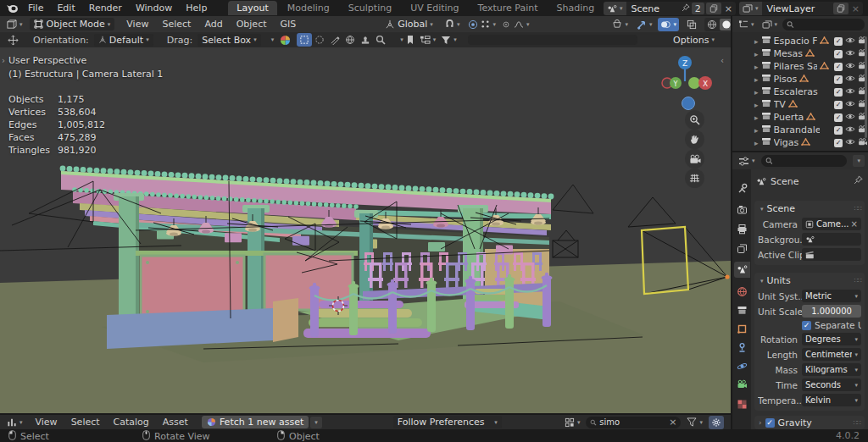  I want to click on tempera--dropdown: Kelvin▾, so click(832, 400).